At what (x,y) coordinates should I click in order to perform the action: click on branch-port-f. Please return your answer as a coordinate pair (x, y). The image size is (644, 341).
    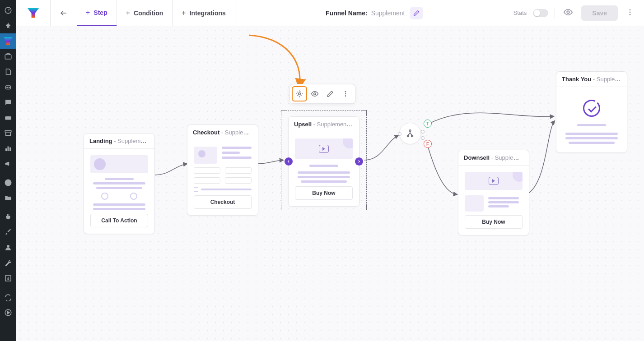
    Looking at the image, I should click on (423, 138).